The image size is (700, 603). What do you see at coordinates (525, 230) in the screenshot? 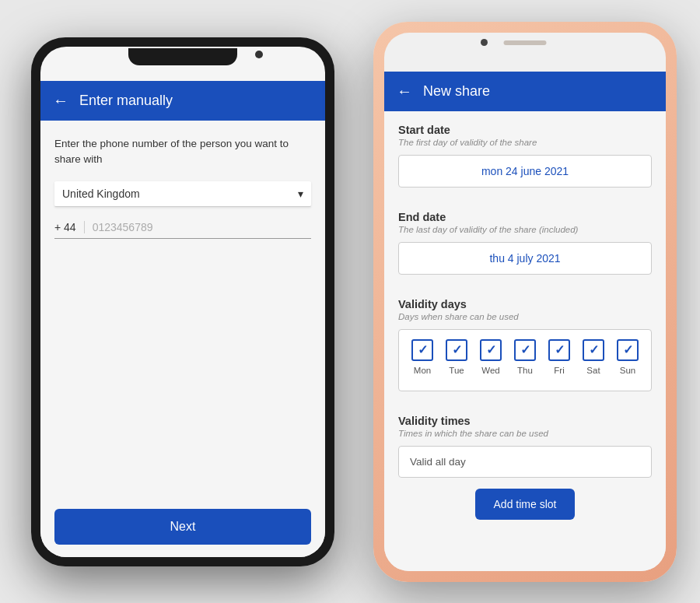
I see `end-date-sublabel: The last day of validity of the share (i…` at bounding box center [525, 230].